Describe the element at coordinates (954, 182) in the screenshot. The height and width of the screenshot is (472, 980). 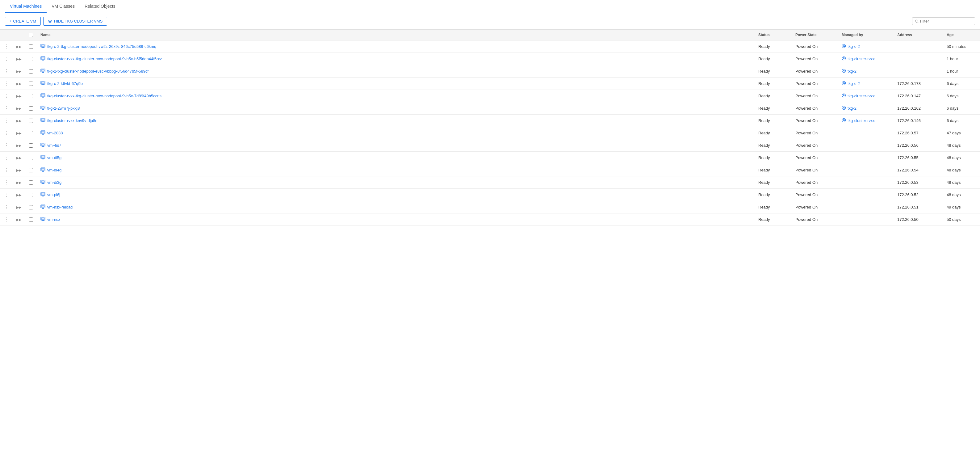
I see `age-text: 48 days` at that location.